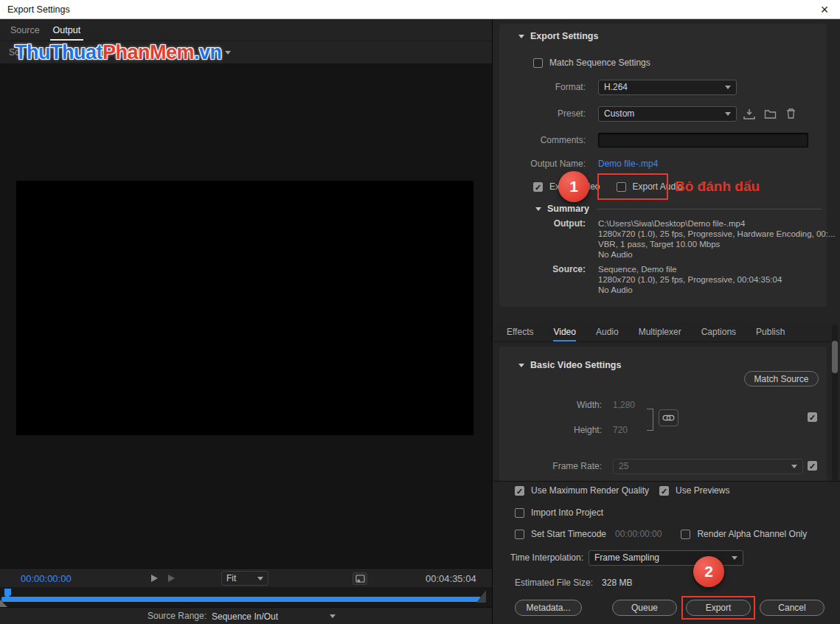  What do you see at coordinates (35, 10) in the screenshot?
I see `dialog-title: Export Settings` at bounding box center [35, 10].